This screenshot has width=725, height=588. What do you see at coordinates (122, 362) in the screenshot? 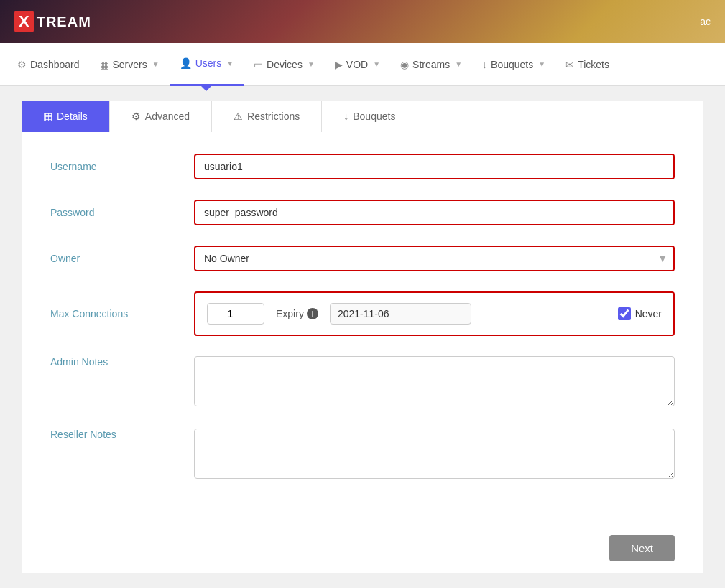
I see `admin-notes-label: Admin Notes` at bounding box center [122, 362].